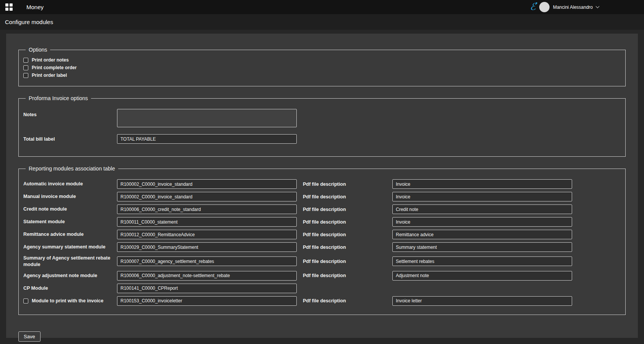 This screenshot has height=344, width=644. I want to click on reporting-row: Agency summary statement modulePdf file …, so click(322, 247).